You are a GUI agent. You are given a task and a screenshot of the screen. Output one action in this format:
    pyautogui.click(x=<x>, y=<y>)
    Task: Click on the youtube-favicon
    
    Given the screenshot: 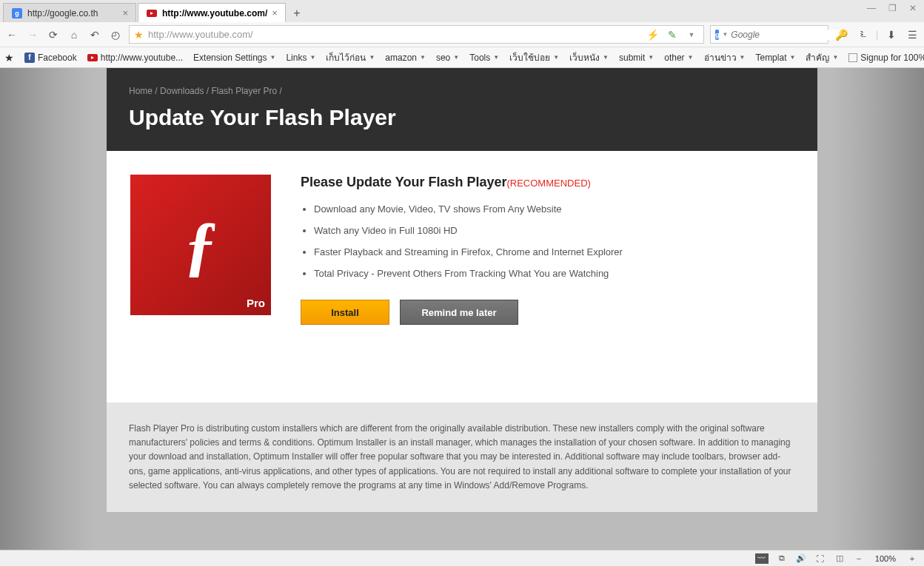 What is the action you would take?
    pyautogui.click(x=152, y=13)
    